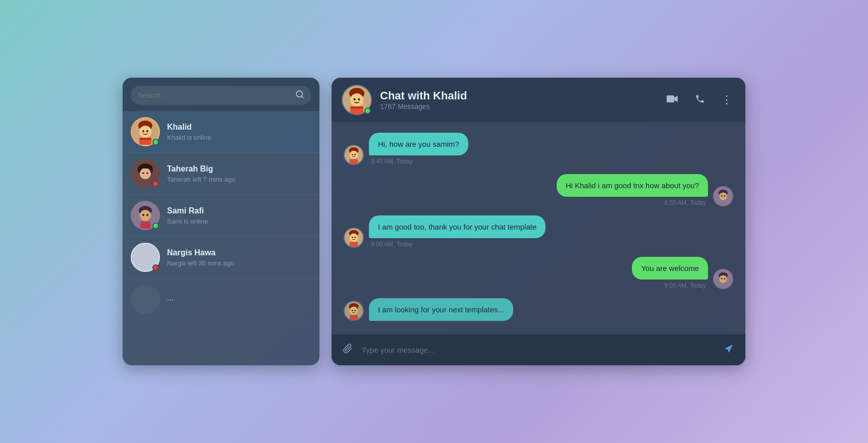 This screenshot has height=443, width=868. Describe the element at coordinates (441, 310) in the screenshot. I see `message-bubble-wrapper-5: I am looking for your next templates...` at that location.